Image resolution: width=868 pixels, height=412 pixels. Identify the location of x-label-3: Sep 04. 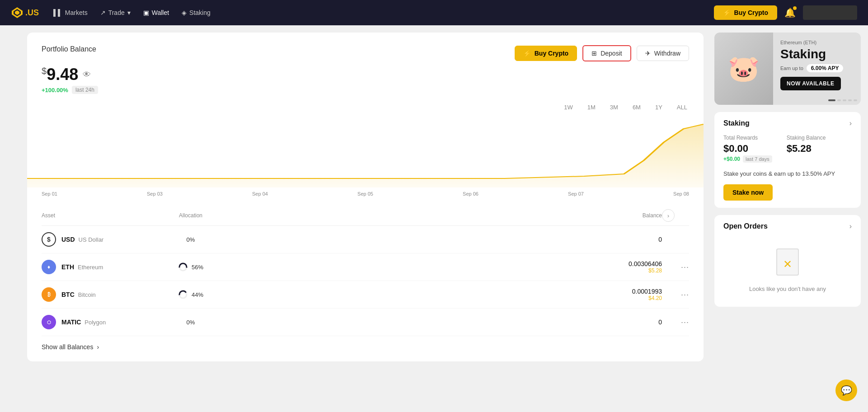
(260, 194).